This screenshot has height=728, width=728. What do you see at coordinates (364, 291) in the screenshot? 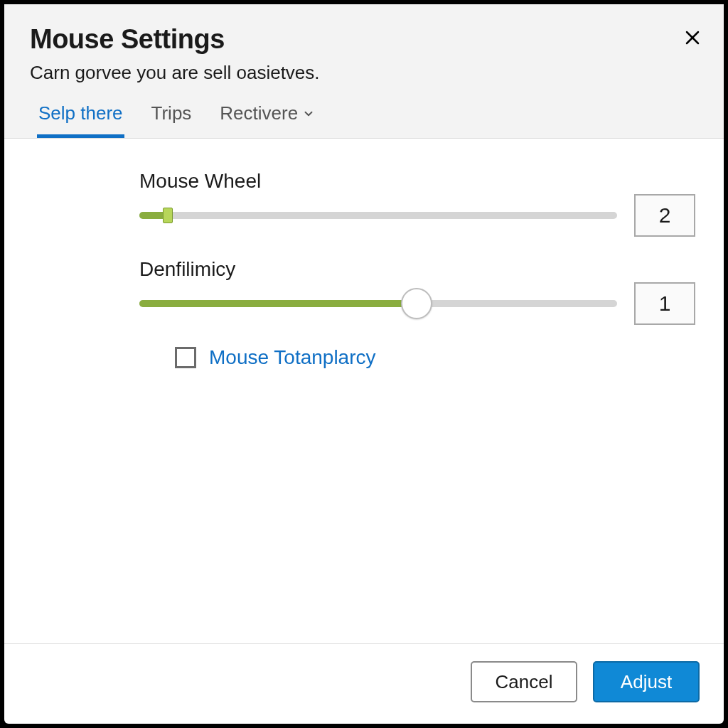
I see `denfilimicy-row: Denfilimicy 1` at bounding box center [364, 291].